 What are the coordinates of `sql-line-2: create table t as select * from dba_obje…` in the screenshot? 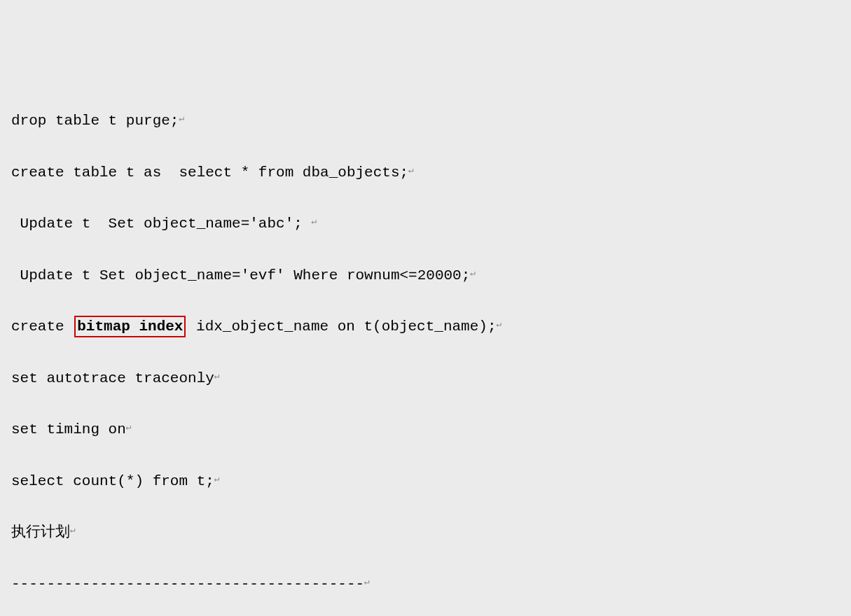 It's located at (426, 174).